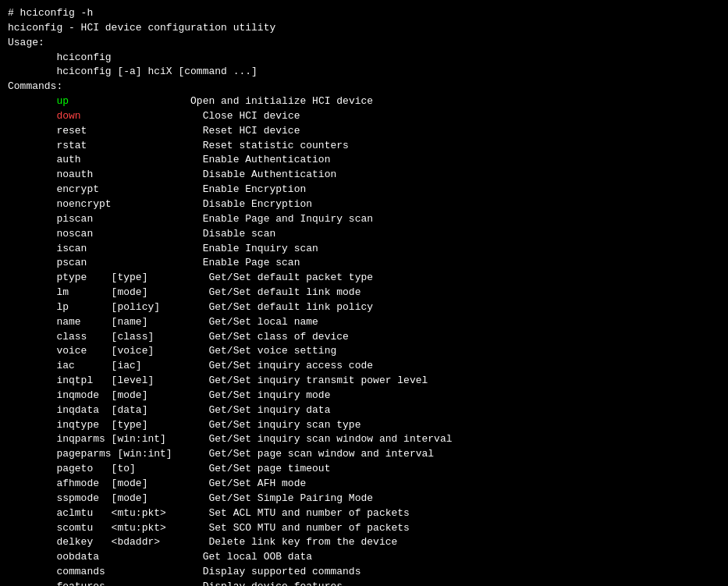  Describe the element at coordinates (364, 250) in the screenshot. I see `term-line: iscan Enable Inquiry scan` at that location.